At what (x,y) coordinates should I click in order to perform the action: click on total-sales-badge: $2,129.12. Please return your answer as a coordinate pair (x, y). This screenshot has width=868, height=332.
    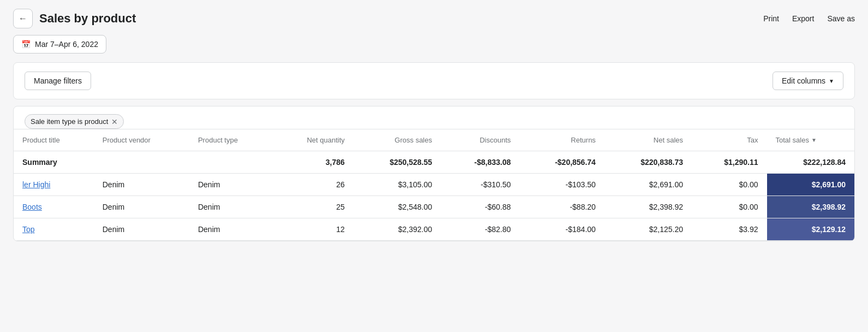
    Looking at the image, I should click on (811, 229).